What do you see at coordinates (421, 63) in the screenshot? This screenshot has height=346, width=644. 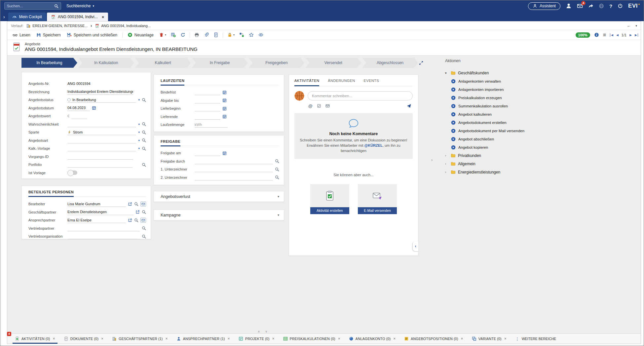 I see `expand-steps-icon` at bounding box center [421, 63].